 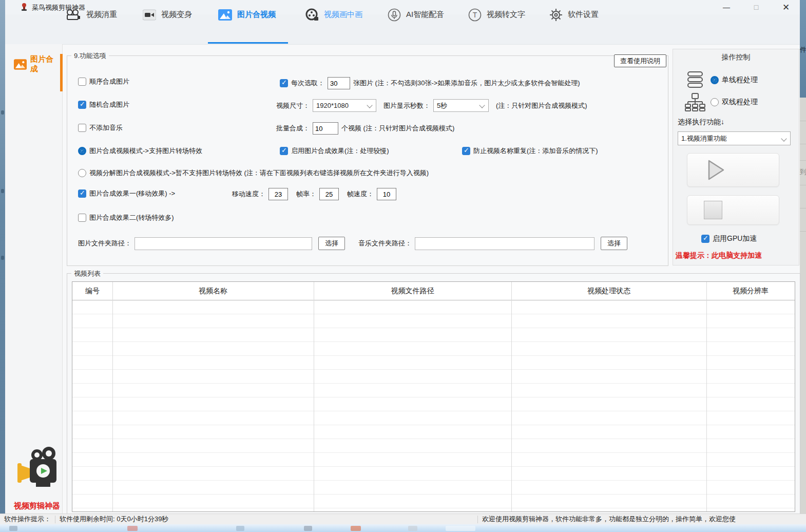 I want to click on prevent-dup-option: 防止视频名称重复(注：添加音乐的情况下), so click(x=530, y=151).